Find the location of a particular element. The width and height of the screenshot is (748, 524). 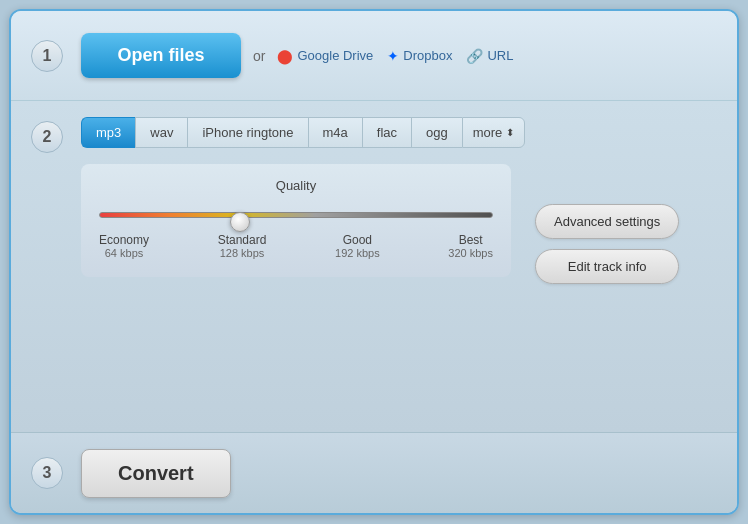

right-buttons: Advanced settings Edit track info is located at coordinates (607, 244).